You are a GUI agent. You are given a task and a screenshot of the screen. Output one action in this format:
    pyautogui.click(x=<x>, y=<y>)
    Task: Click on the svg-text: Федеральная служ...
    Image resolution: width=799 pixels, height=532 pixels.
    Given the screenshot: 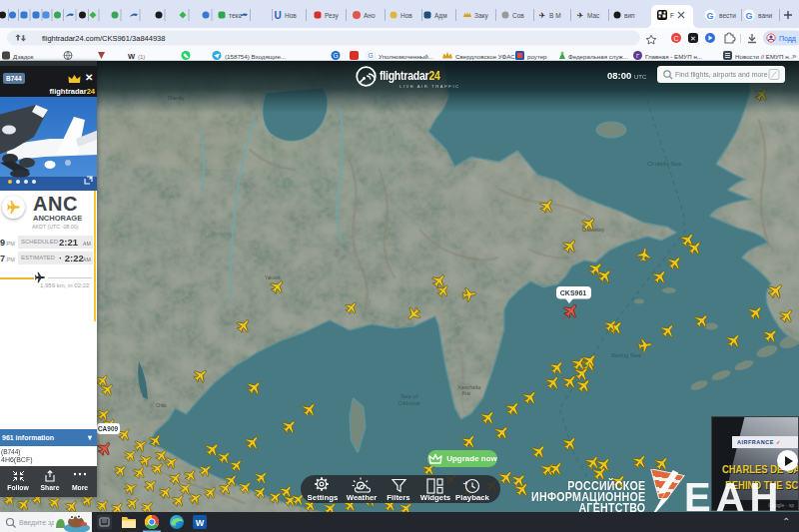 What is the action you would take?
    pyautogui.click(x=598, y=56)
    